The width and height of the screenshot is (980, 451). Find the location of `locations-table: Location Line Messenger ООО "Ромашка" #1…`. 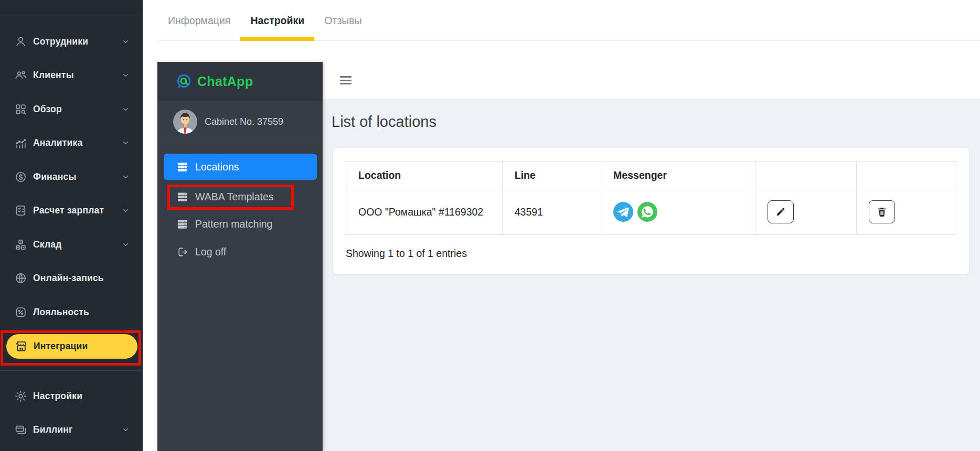

locations-table: Location Line Messenger ООО "Ромашка" #1… is located at coordinates (651, 198).